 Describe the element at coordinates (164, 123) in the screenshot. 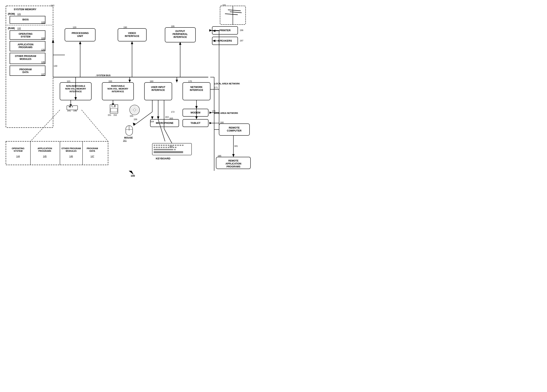

I see `svg-text: MICROPHONE` at that location.